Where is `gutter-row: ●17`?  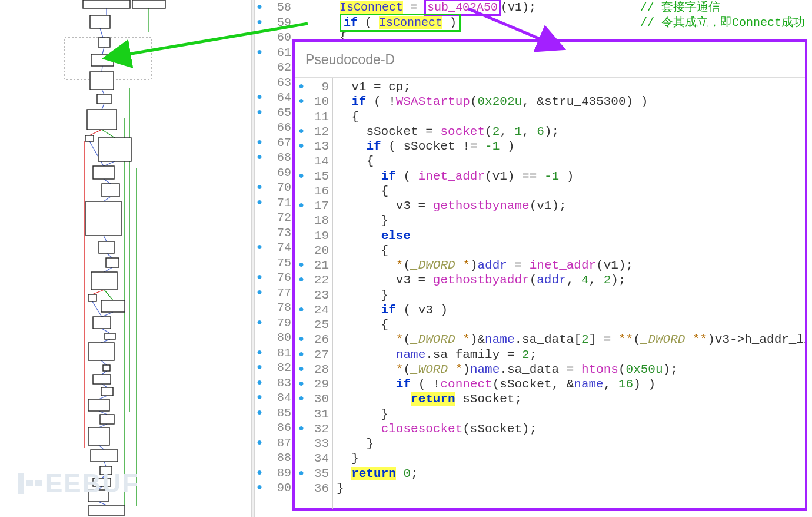
gutter-row: ●17 is located at coordinates (314, 206).